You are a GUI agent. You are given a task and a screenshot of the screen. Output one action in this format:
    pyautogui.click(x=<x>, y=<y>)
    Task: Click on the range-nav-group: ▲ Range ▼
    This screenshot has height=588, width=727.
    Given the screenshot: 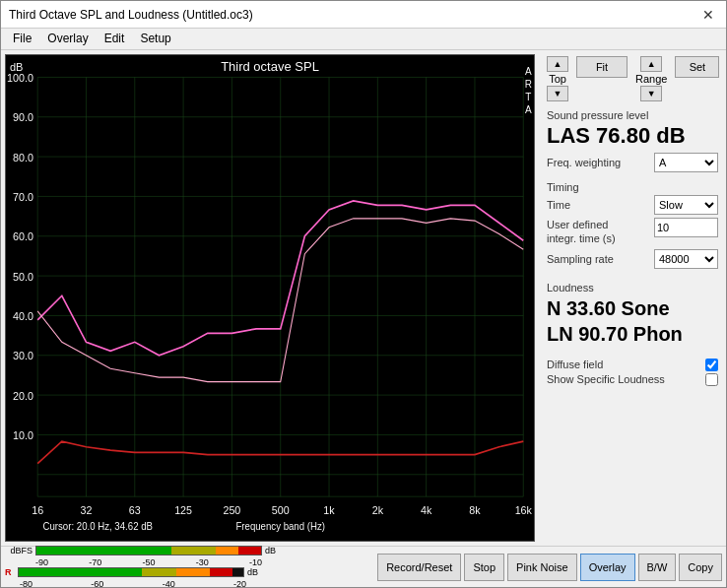 What is the action you would take?
    pyautogui.click(x=651, y=79)
    